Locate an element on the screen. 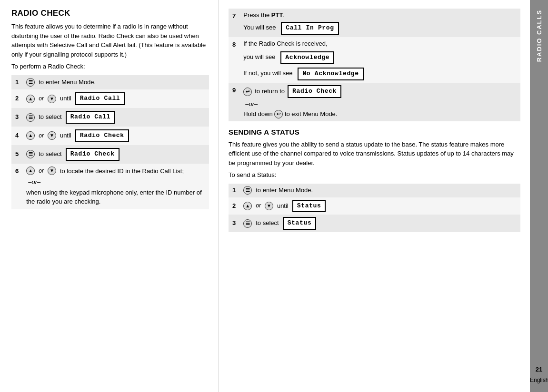 This screenshot has height=392, width=548. section-title: SENDING A STATUS is located at coordinates (374, 132).